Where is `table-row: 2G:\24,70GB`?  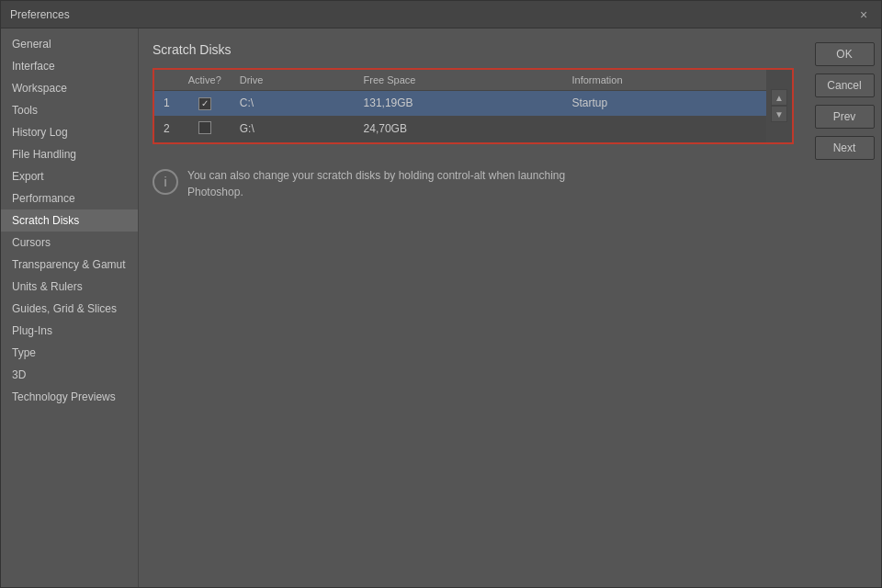
table-row: 2G:\24,70GB is located at coordinates (460, 129).